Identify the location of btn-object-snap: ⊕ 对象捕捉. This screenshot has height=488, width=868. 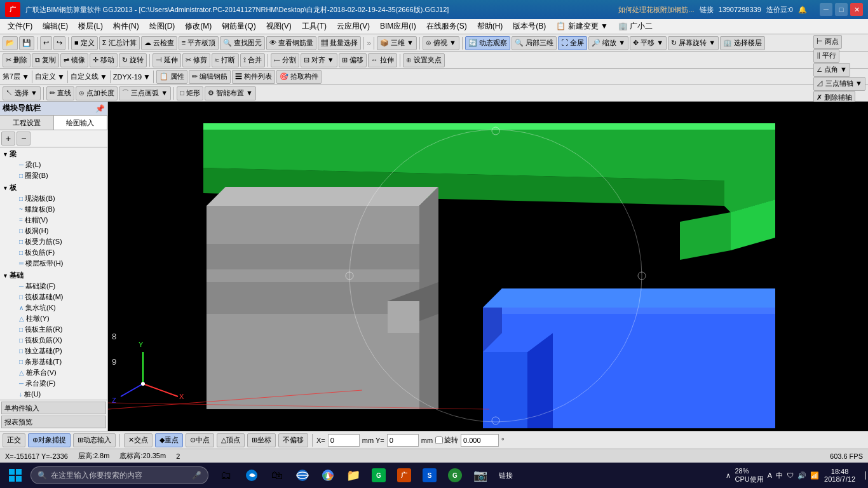
(50, 440).